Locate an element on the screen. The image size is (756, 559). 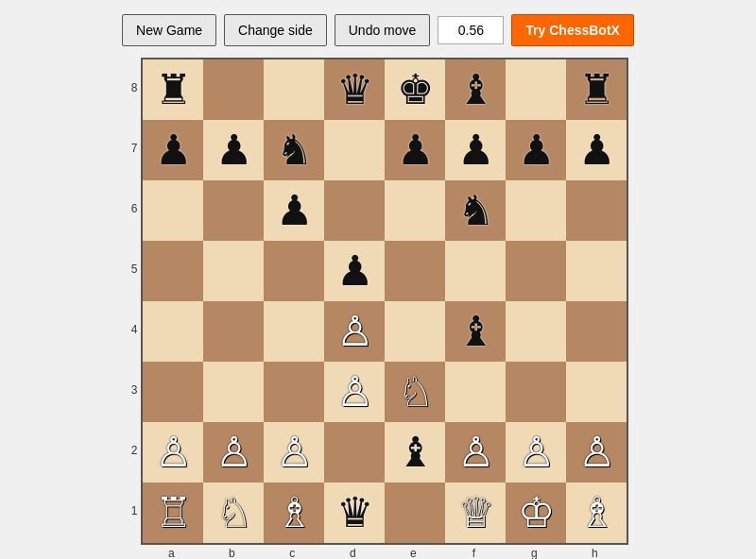
square-c2: ♙ is located at coordinates (294, 452).